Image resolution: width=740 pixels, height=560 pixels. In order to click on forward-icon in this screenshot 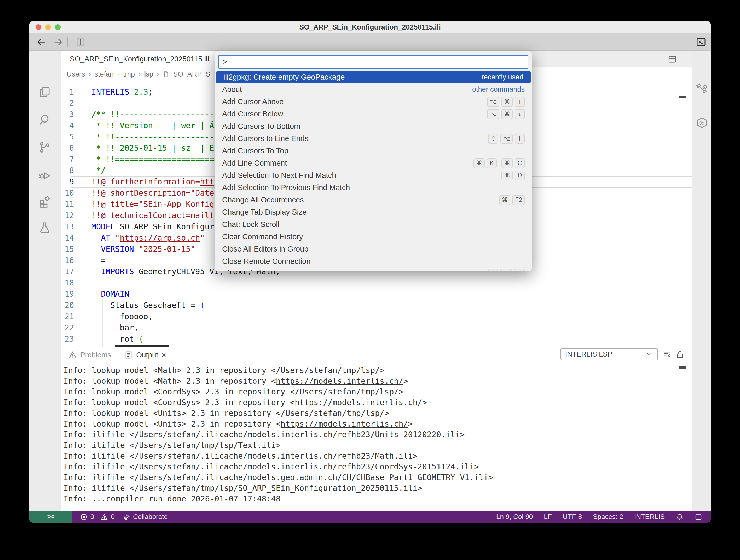, I will do `click(58, 42)`.